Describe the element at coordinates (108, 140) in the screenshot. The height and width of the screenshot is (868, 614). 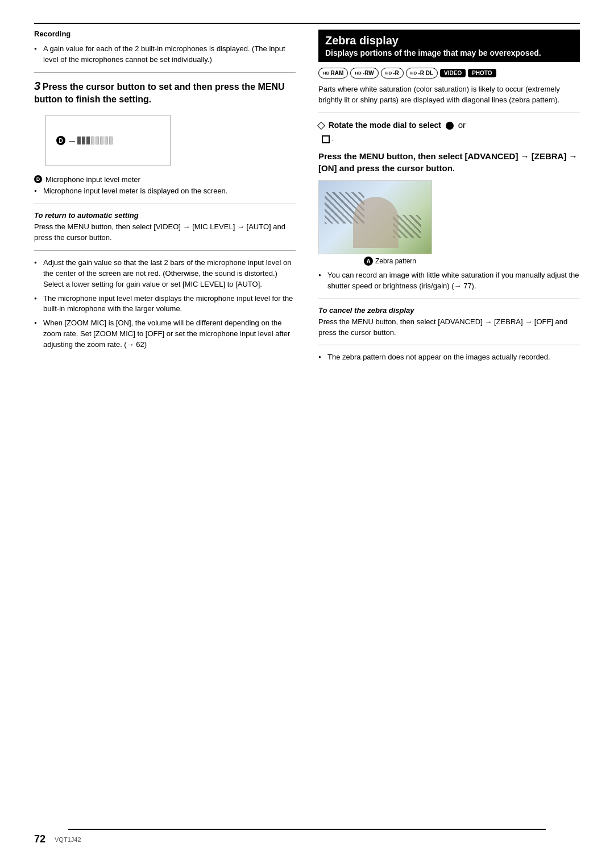
I see `mic-diagram: D —` at that location.